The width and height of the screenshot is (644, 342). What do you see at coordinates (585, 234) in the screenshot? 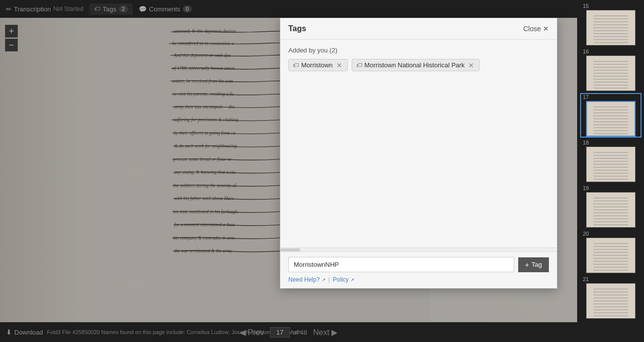
I see `thumbnail-number: 20` at bounding box center [585, 234].